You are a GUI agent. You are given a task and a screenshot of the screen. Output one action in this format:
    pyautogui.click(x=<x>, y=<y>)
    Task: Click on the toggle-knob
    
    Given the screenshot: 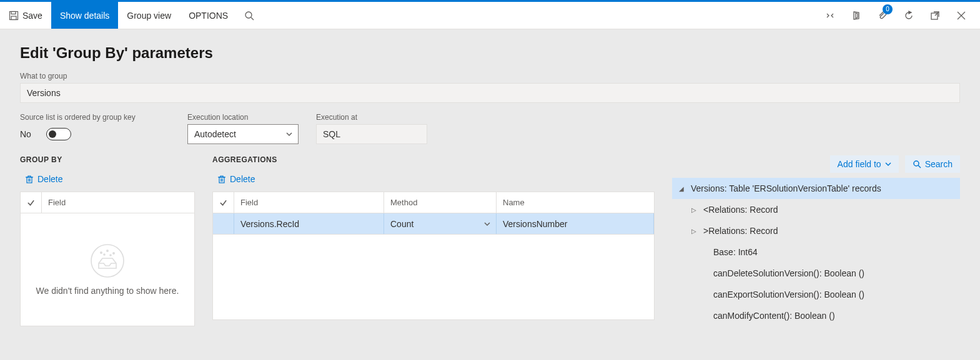 What is the action you would take?
    pyautogui.click(x=52, y=134)
    